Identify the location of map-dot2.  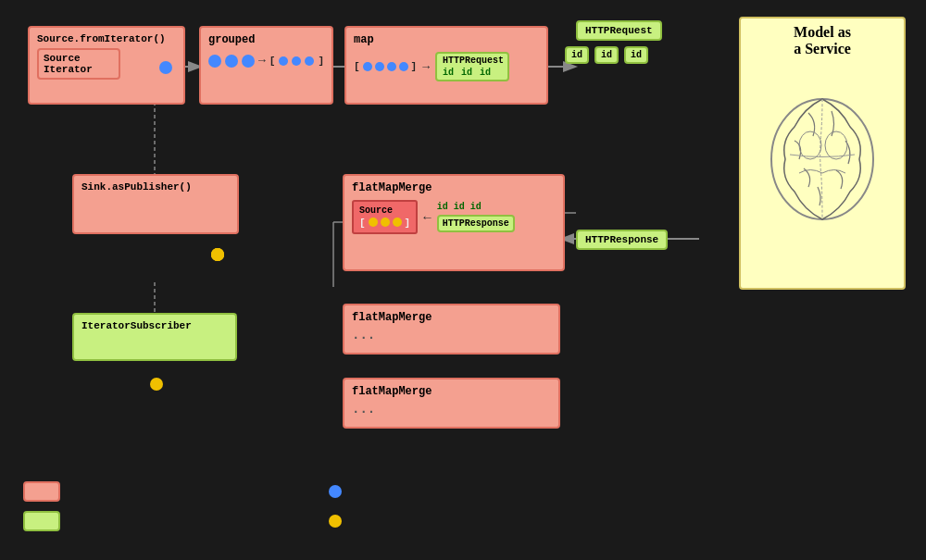
(380, 67).